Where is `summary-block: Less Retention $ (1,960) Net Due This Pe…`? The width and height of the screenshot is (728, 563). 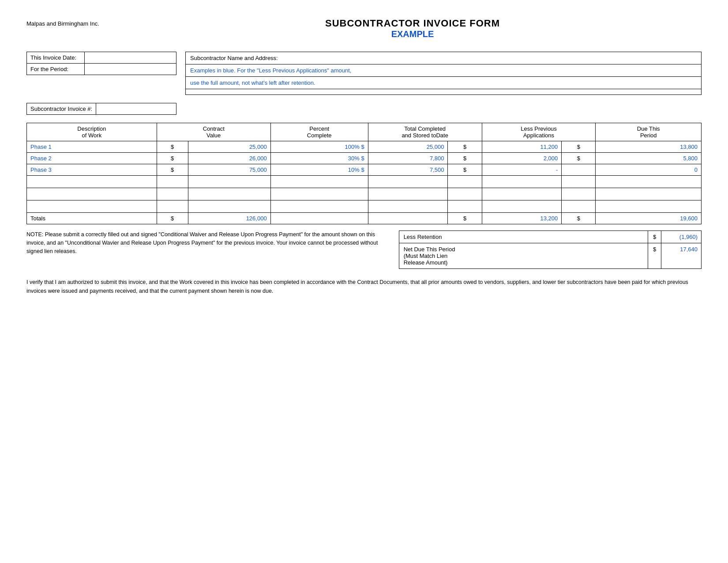 summary-block: Less Retention $ (1,960) Net Due This Pe… is located at coordinates (550, 250).